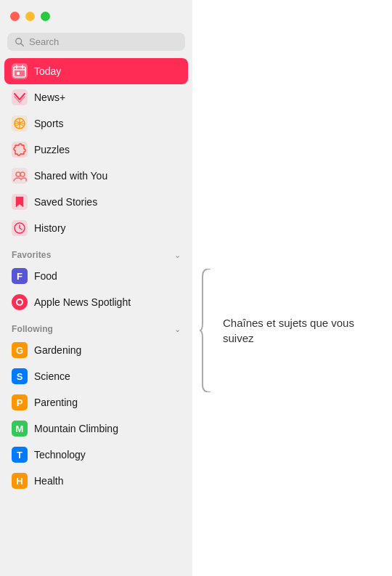 Image resolution: width=392 pixels, height=576 pixels. Describe the element at coordinates (20, 429) in the screenshot. I see `mountain-icon: M` at that location.